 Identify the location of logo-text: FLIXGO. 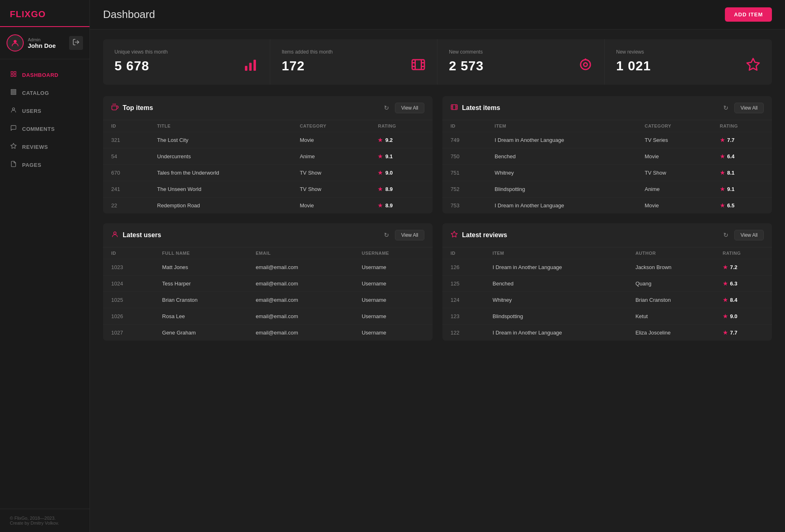
(45, 14).